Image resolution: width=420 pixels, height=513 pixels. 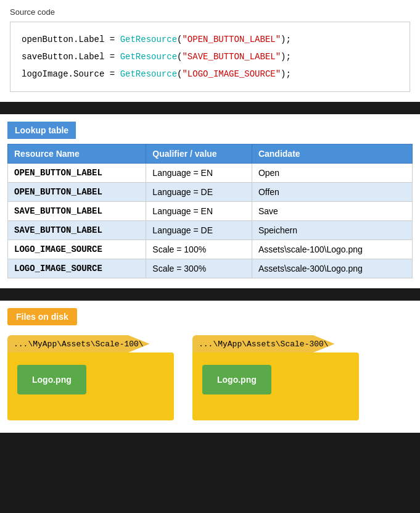 What do you see at coordinates (210, 211) in the screenshot?
I see `table-row: SAVE_BUTTON_LABELLanguage = ENSave` at bounding box center [210, 211].